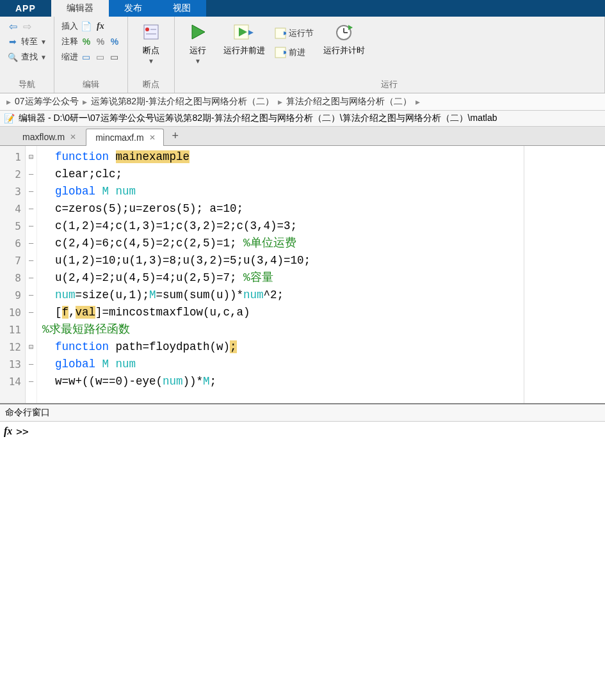 The width and height of the screenshot is (605, 700). Describe the element at coordinates (151, 42) in the screenshot. I see `breakpoints-button: 断点 ▼` at that location.